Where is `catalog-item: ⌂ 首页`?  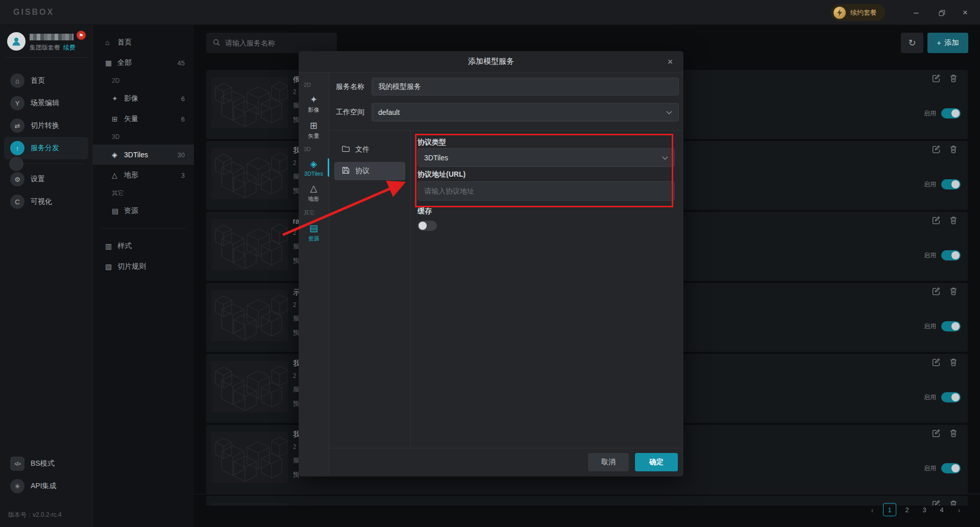
catalog-item: ⌂ 首页 is located at coordinates (143, 42).